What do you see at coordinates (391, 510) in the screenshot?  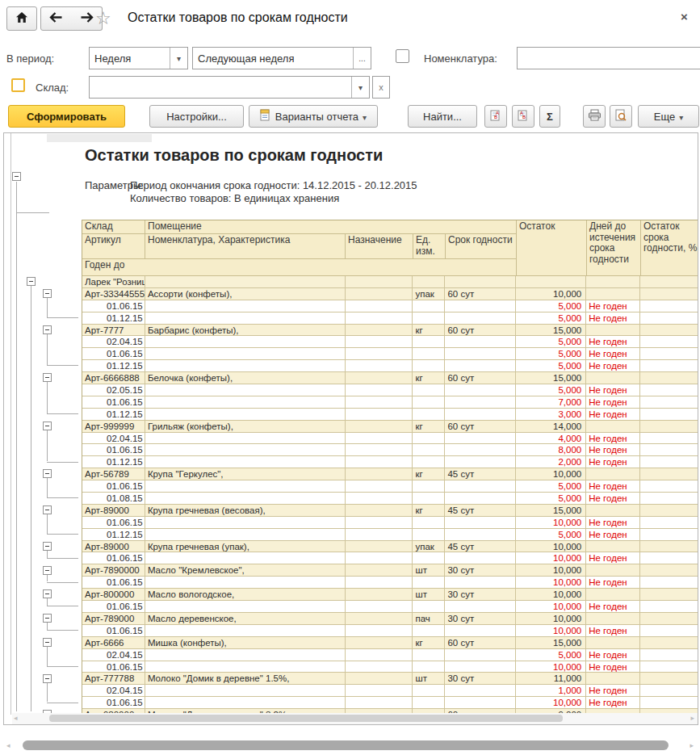 I see `table-row: Арт-89000Крупа гречневая (весовая),кг45 …` at bounding box center [391, 510].